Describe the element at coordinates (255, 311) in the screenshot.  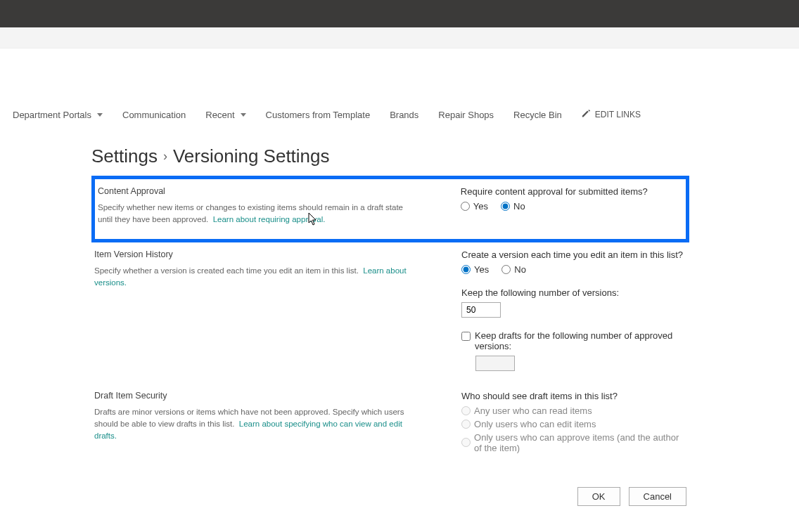
I see `section-left: Item Version History Specify whether a v…` at that location.